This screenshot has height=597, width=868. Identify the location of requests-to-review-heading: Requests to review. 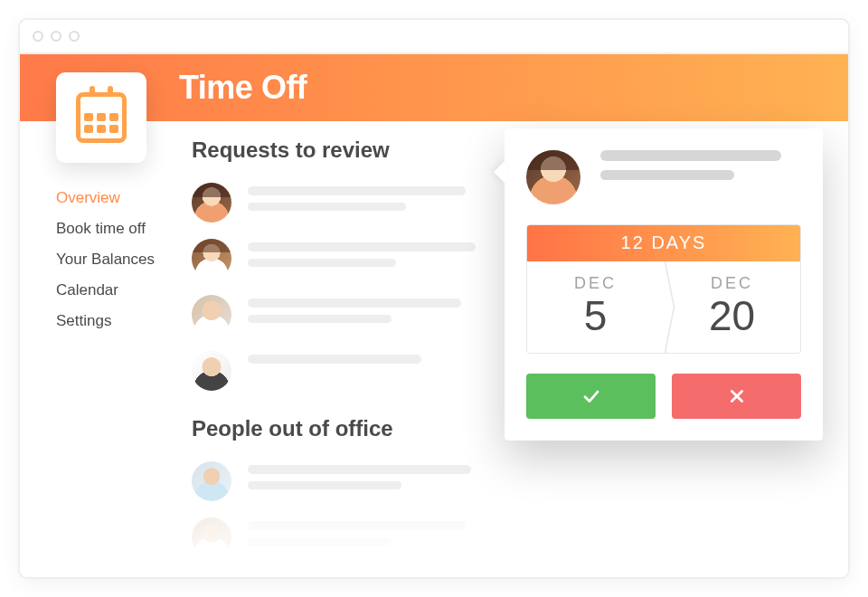
(344, 150).